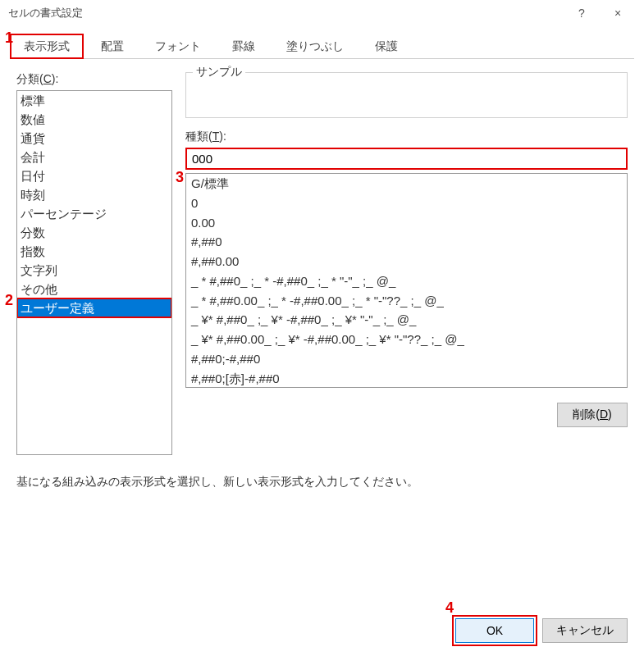 This screenshot has width=644, height=656. Describe the element at coordinates (47, 46) in the screenshot. I see `tab-number-format: 表示形式` at that location.